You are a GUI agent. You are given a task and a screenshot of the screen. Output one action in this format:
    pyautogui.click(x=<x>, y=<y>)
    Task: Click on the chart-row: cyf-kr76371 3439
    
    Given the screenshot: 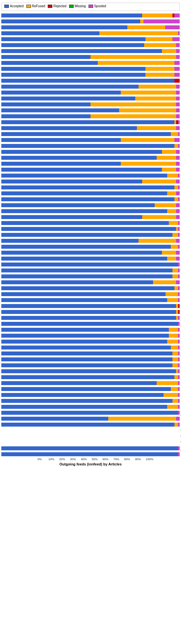 What is the action you would take?
    pyautogui.click(x=90, y=247)
    